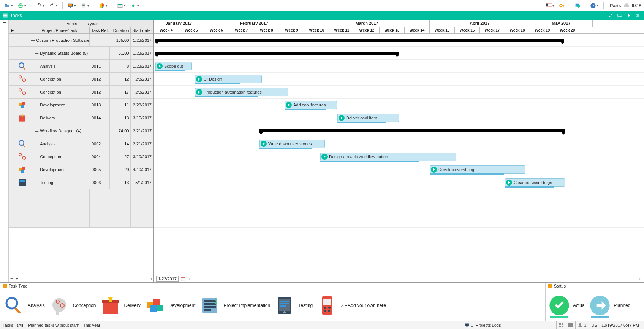 The image size is (644, 329). What do you see at coordinates (478, 170) in the screenshot?
I see `task-bar-develop-everything: Develop everything` at bounding box center [478, 170].